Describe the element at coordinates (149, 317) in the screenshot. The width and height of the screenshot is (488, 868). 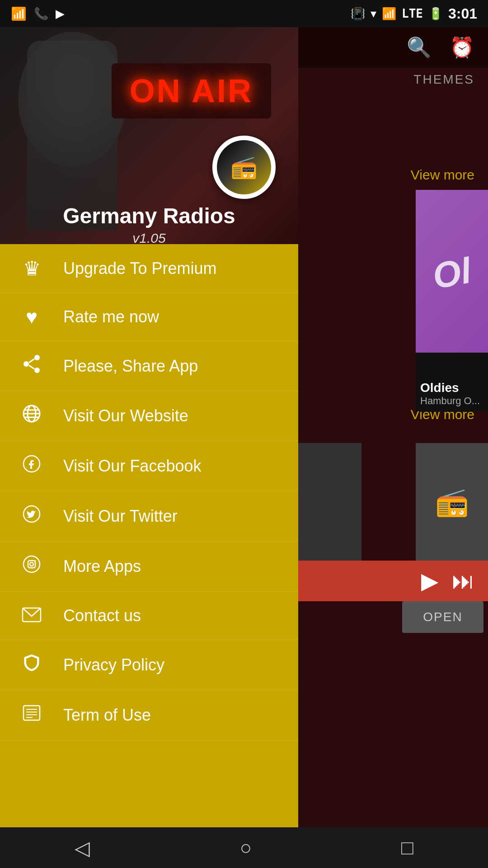
I see `menu-item-rate: ♥ Rate me now` at that location.